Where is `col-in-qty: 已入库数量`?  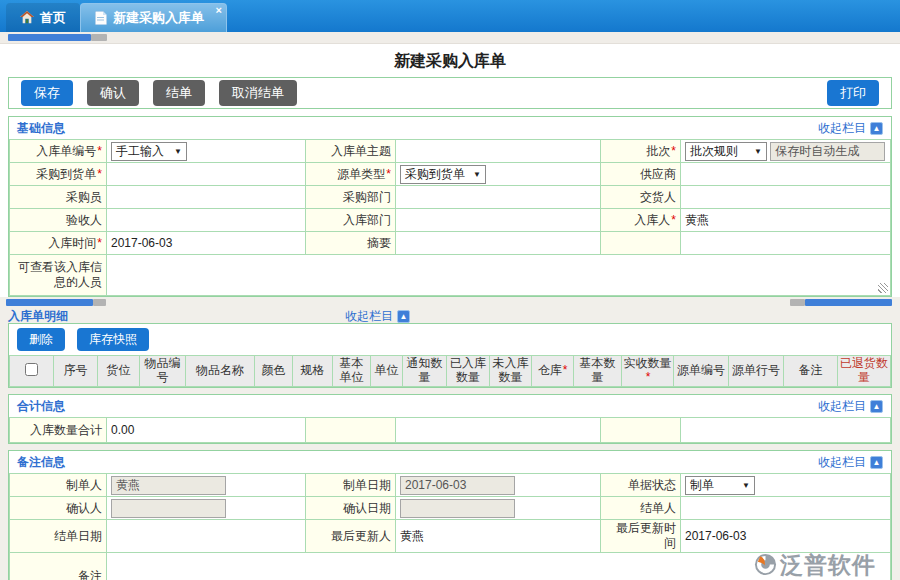
col-in-qty: 已入库数量 is located at coordinates (468, 372).